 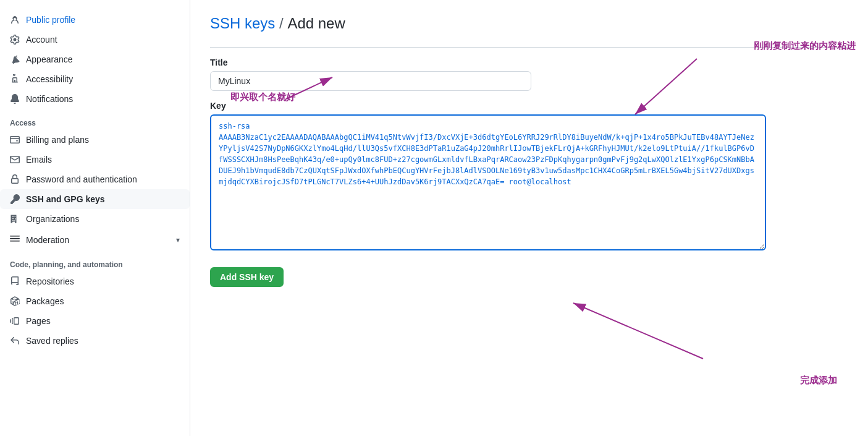 I want to click on sidebar-item-saved-replies-label: Saved replies, so click(x=52, y=341).